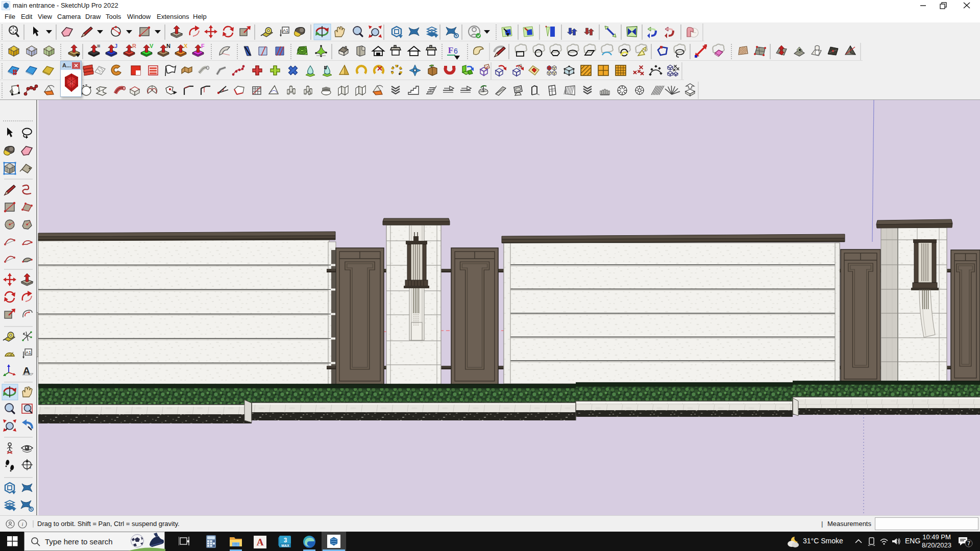  What do you see at coordinates (285, 546) in the screenshot?
I see `svg-text: MAX` at bounding box center [285, 546].